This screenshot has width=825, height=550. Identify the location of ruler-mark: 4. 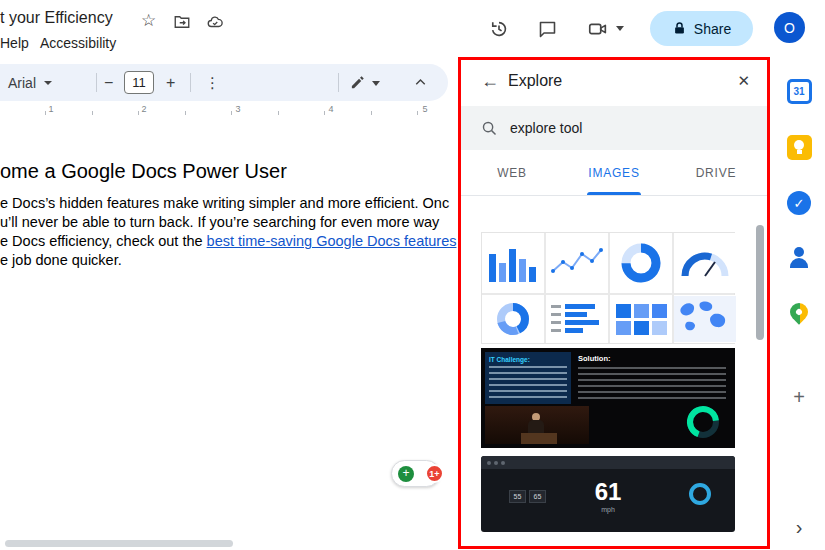
(331, 109).